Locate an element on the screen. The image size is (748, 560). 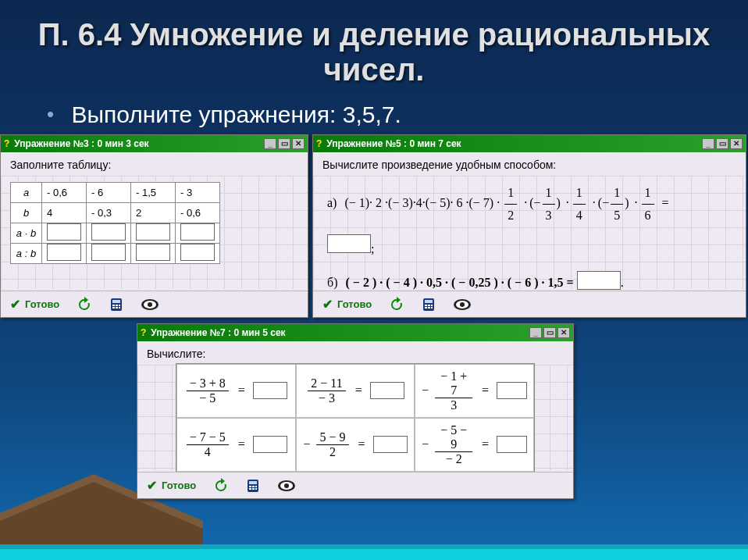
fraction: 5 − 92 is located at coordinates (333, 445).